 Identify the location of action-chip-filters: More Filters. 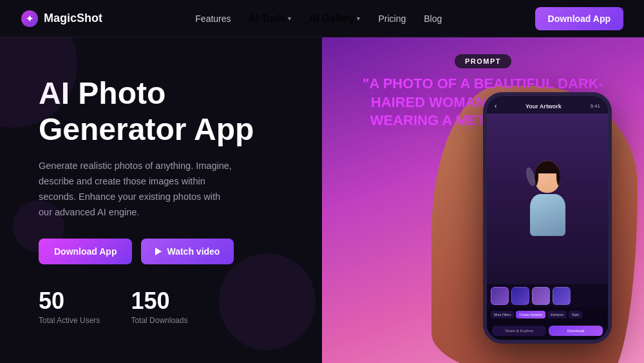
(502, 315).